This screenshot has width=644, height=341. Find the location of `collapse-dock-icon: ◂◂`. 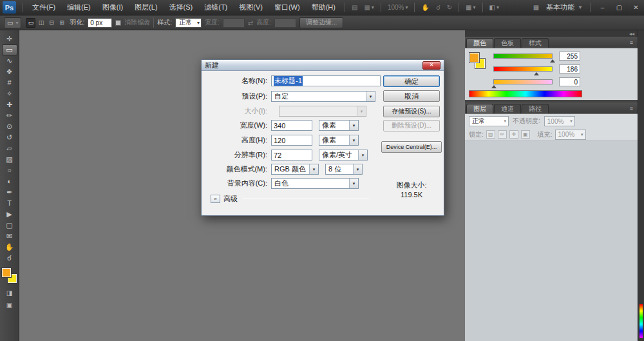

collapse-dock-icon: ◂◂ is located at coordinates (632, 34).